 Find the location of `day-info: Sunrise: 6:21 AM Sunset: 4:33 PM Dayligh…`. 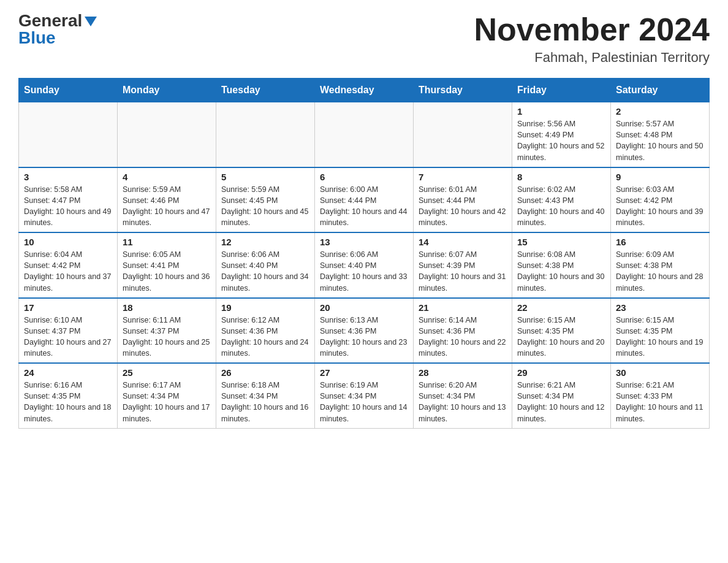

day-info: Sunrise: 6:21 AM Sunset: 4:33 PM Dayligh… is located at coordinates (660, 402).